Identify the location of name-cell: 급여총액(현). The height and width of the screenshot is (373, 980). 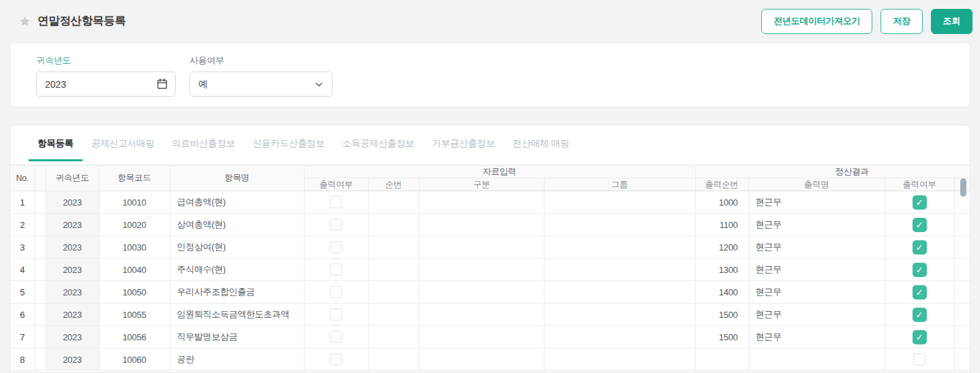
(237, 203).